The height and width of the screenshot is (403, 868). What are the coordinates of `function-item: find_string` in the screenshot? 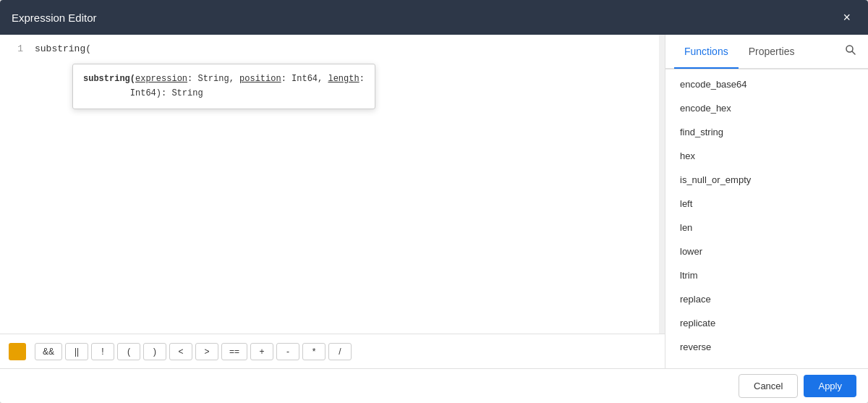 It's located at (767, 132).